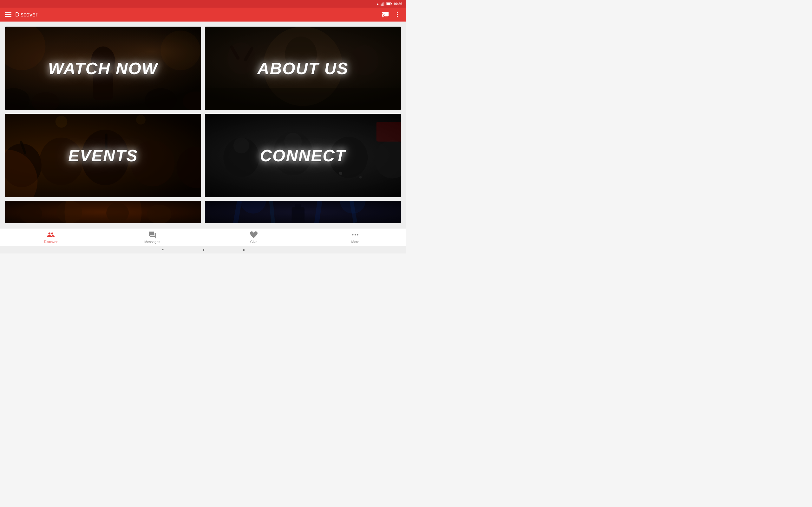  What do you see at coordinates (163, 249) in the screenshot?
I see `back-button: ▼` at bounding box center [163, 249].